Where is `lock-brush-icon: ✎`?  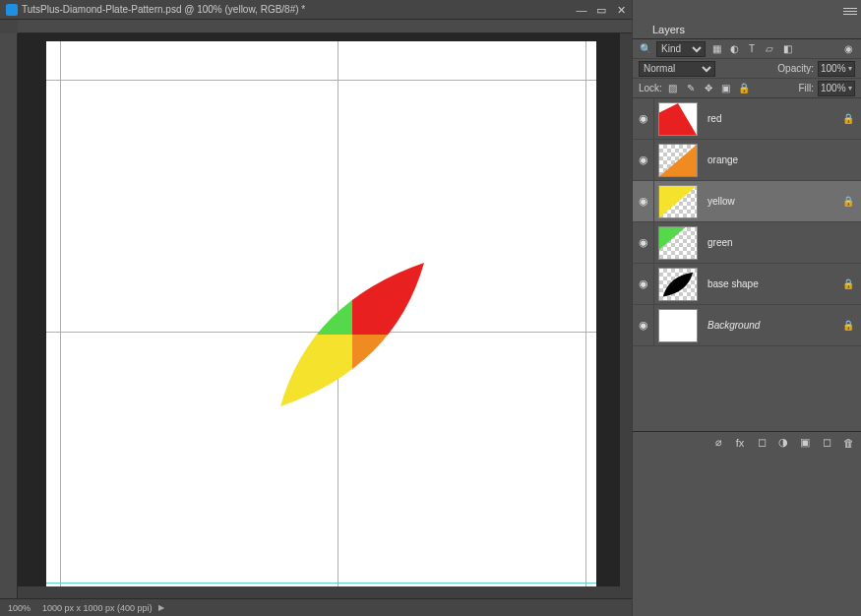
lock-brush-icon: ✎ is located at coordinates (691, 89).